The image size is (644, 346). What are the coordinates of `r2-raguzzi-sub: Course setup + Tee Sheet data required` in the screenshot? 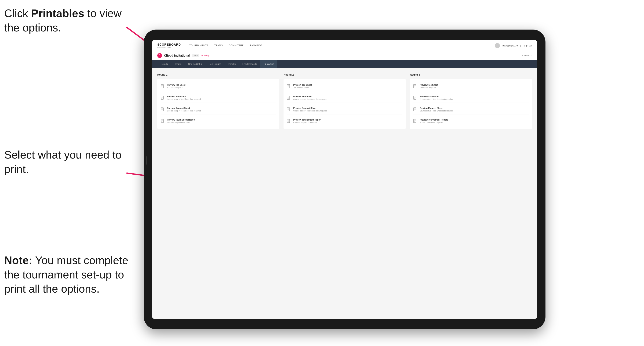 It's located at (310, 111).